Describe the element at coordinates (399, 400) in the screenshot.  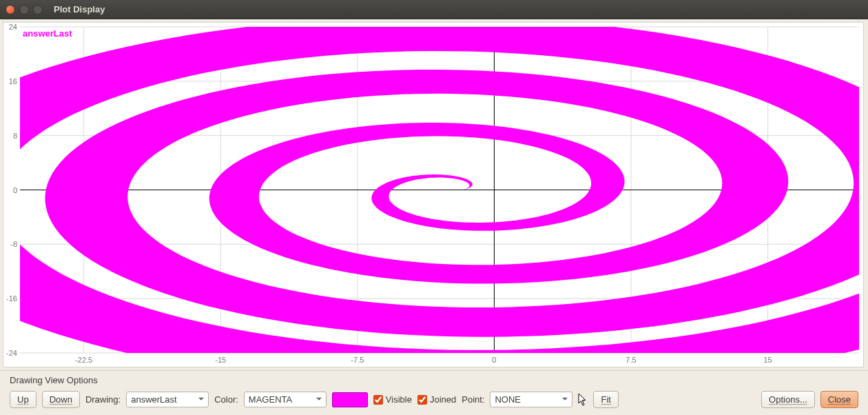
I see `visible-label: Visible` at that location.